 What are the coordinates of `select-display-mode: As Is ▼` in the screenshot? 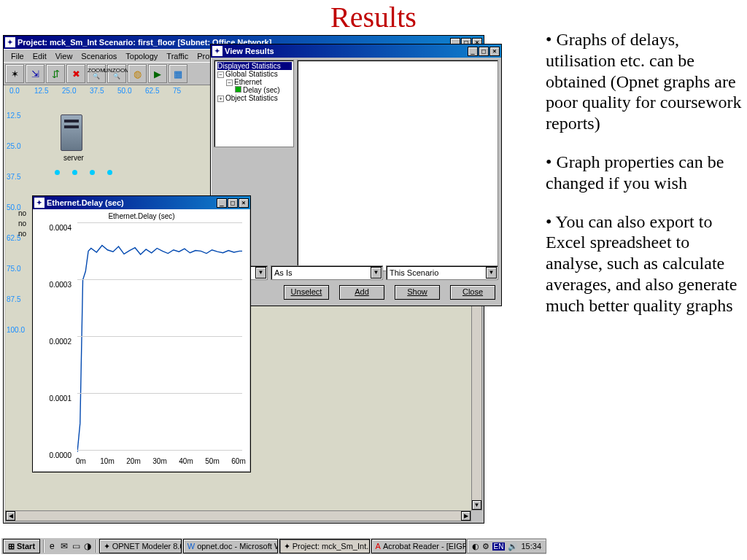 It's located at (327, 273).